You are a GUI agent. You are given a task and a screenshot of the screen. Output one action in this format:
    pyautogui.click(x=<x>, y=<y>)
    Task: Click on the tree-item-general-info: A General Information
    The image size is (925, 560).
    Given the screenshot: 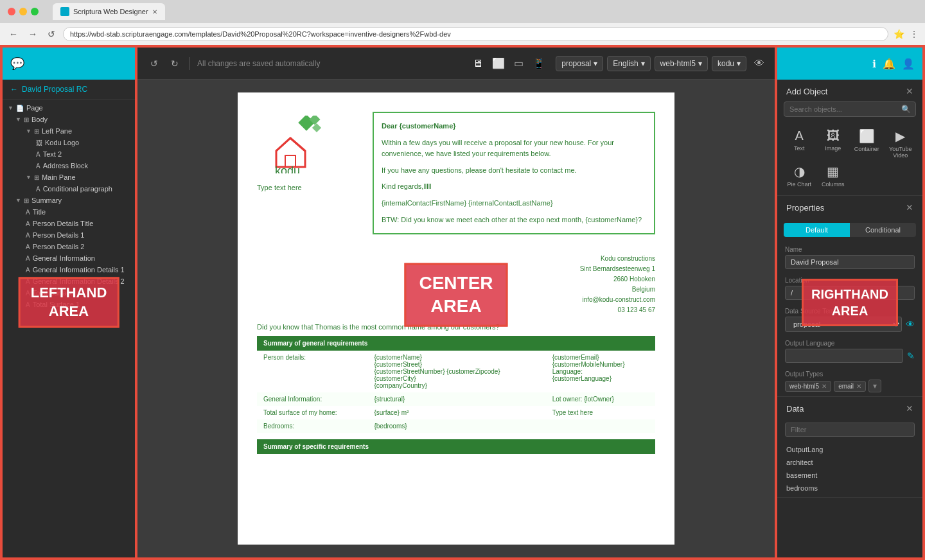 What is the action you would take?
    pyautogui.click(x=69, y=258)
    